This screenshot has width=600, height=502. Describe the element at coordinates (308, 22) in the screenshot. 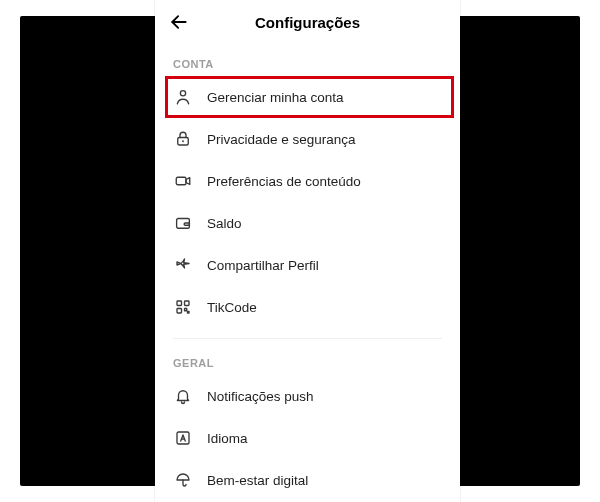

I see `header-bar: Configurações` at that location.